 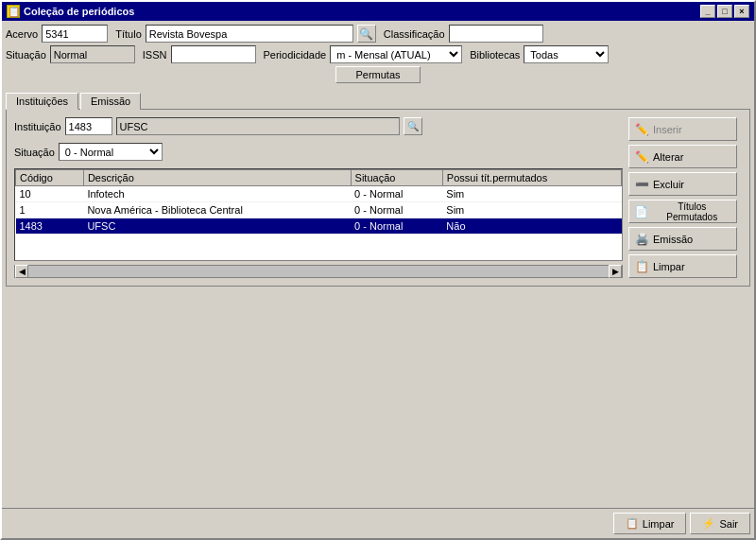 I want to click on alterar-icon: ✏️, so click(x=642, y=157).